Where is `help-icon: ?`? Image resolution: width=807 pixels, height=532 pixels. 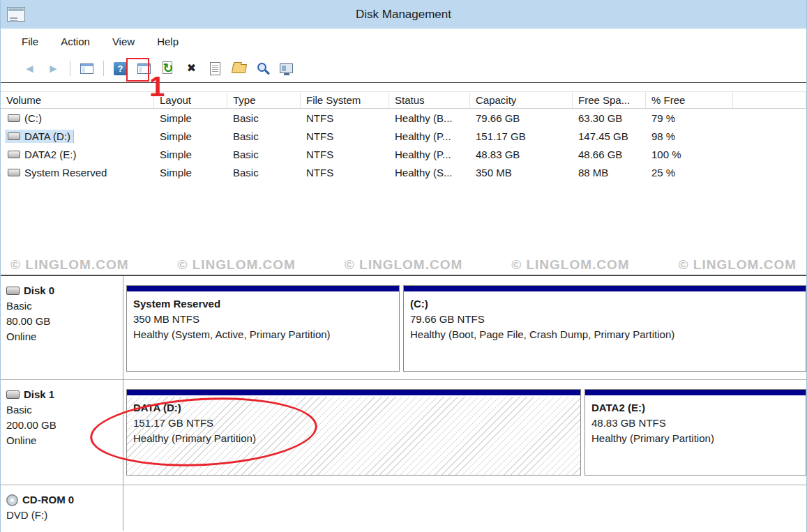 help-icon: ? is located at coordinates (120, 68).